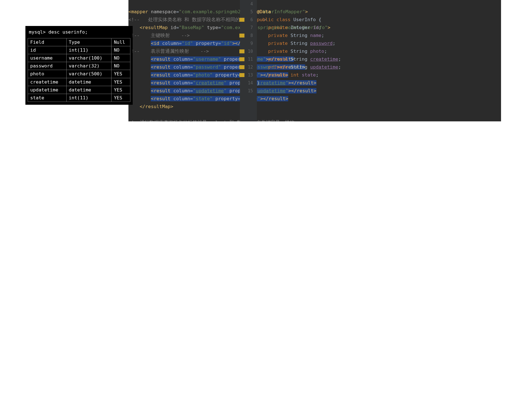 The image size is (516, 420). Describe the element at coordinates (79, 65) in the screenshot. I see `mysql-desc-window: mysql> desc userinfo; Field Type Null id…` at that location.